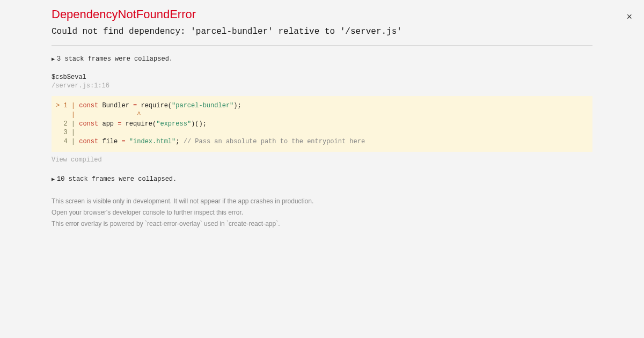 This screenshot has height=338, width=644. Describe the element at coordinates (322, 77) in the screenshot. I see `stack-frame-function: $csb$eval` at that location.